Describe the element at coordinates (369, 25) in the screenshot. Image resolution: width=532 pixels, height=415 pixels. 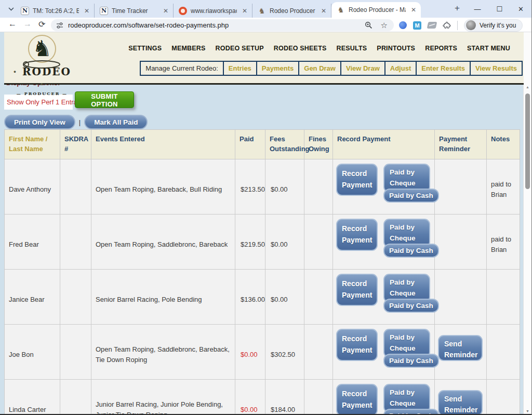
I see `zoom-icon` at that location.